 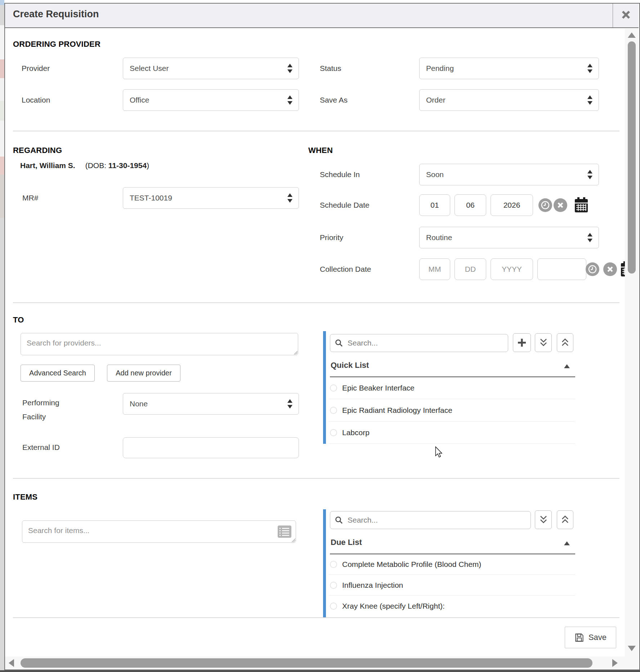 What do you see at coordinates (565, 343) in the screenshot?
I see `quick-list-expand-button` at bounding box center [565, 343].